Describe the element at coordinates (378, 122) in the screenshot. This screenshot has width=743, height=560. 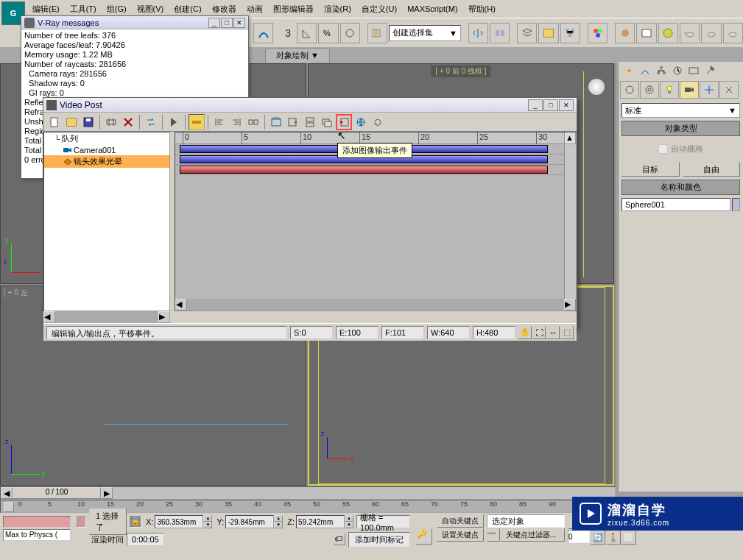
I see `vp-add-loop-icon` at that location.